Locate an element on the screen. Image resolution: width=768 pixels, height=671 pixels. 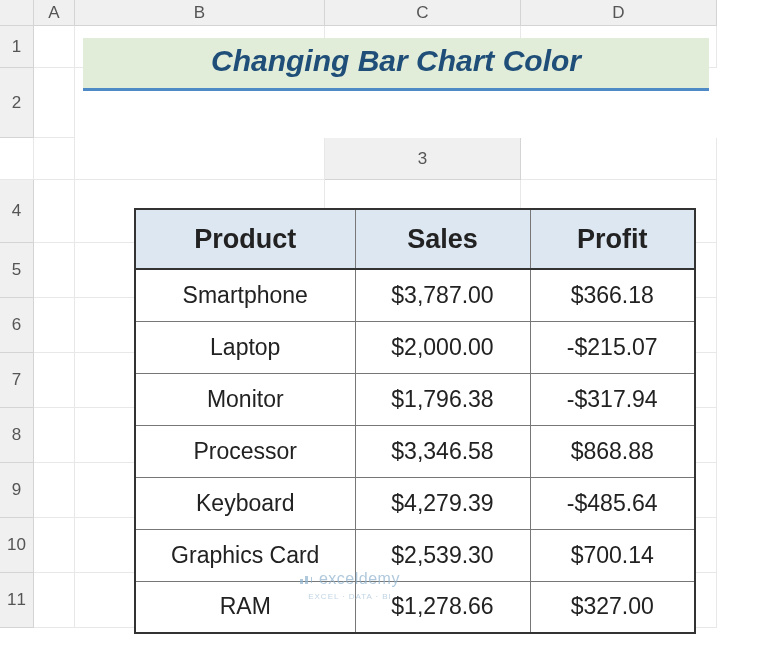
page-title: Changing Bar Chart Color is located at coordinates (396, 64).